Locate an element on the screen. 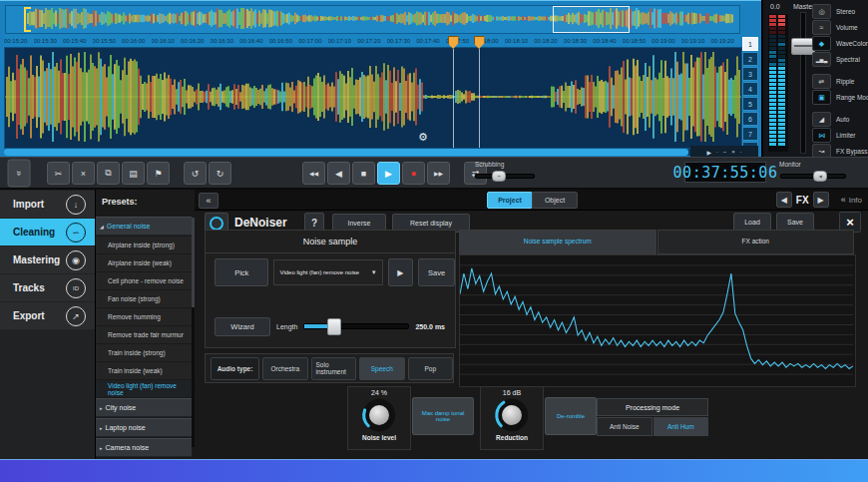 The width and height of the screenshot is (868, 482). zoom-preset-button-1: 1 is located at coordinates (750, 44).